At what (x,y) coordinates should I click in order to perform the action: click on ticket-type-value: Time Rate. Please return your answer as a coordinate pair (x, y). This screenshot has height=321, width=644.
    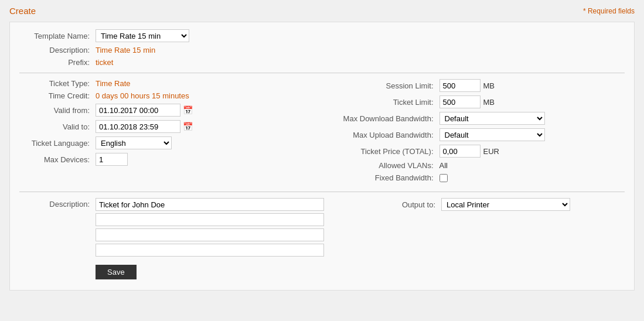
    Looking at the image, I should click on (113, 83).